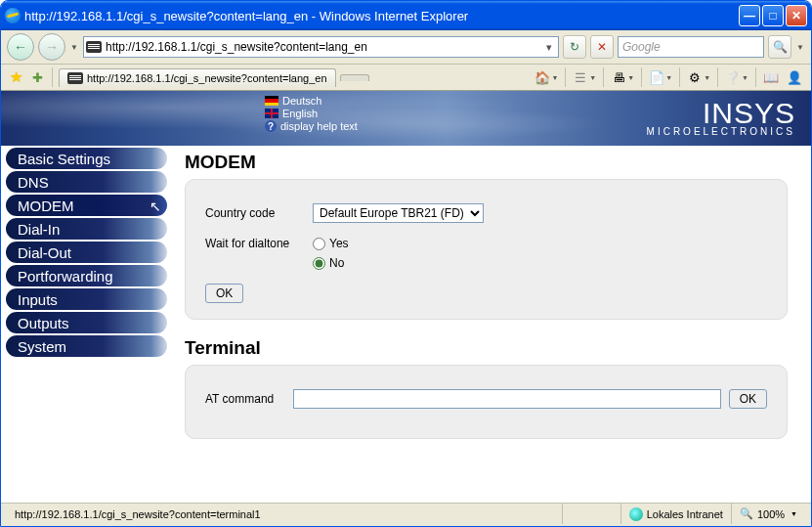  Describe the element at coordinates (16, 77) in the screenshot. I see `favorites-center-button: ★` at that location.